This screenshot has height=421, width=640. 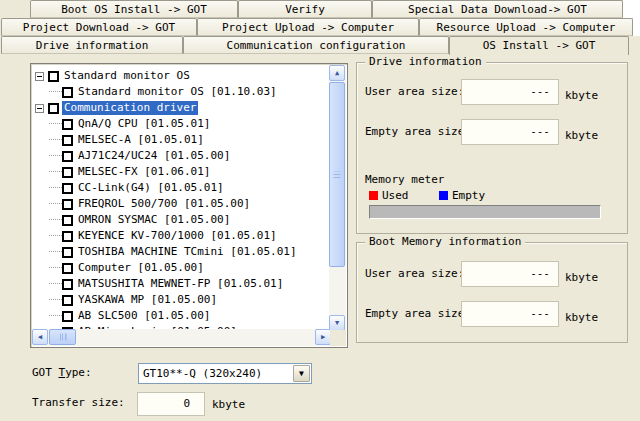 I want to click on tree-item-label: Communication driver, so click(x=130, y=108).